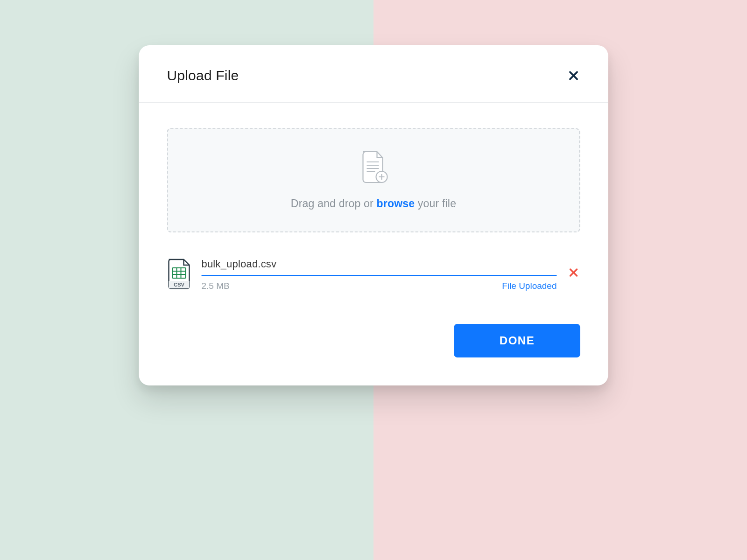 The width and height of the screenshot is (747, 560). What do you see at coordinates (574, 76) in the screenshot?
I see `close-button` at bounding box center [574, 76].